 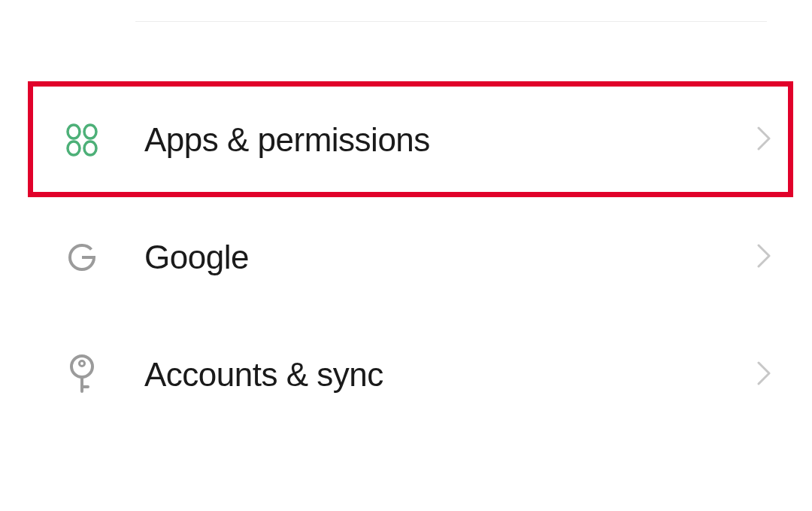 What do you see at coordinates (451, 140) in the screenshot?
I see `settings-row-label: Apps & permissions` at bounding box center [451, 140].